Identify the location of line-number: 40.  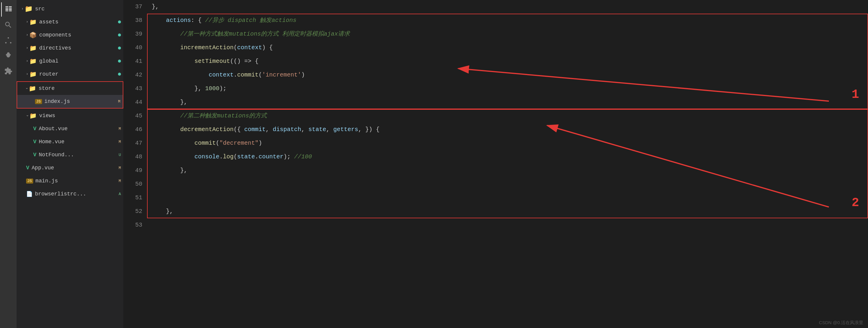
(133, 48).